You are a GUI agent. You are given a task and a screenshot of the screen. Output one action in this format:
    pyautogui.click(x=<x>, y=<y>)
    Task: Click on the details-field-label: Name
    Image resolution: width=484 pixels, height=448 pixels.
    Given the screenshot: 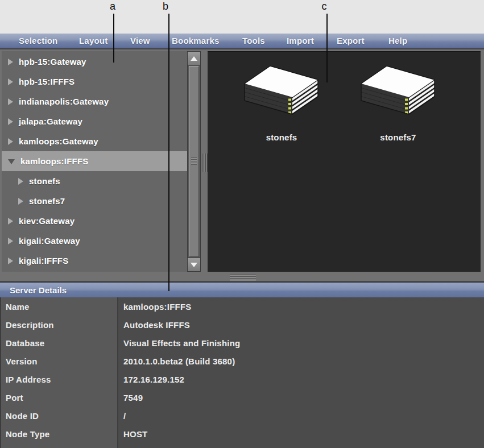 What is the action you would take?
    pyautogui.click(x=59, y=306)
    